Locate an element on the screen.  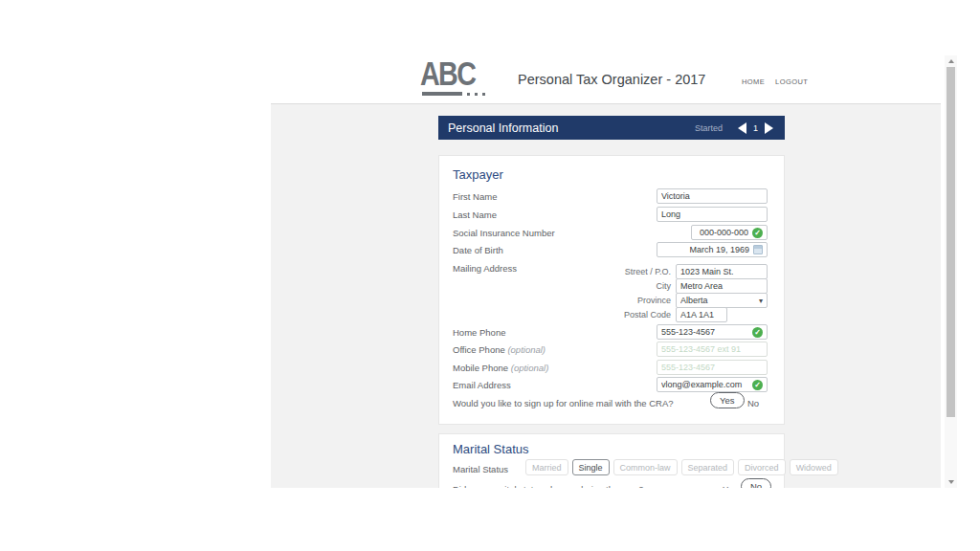
logout-link: LOGOUT is located at coordinates (791, 82).